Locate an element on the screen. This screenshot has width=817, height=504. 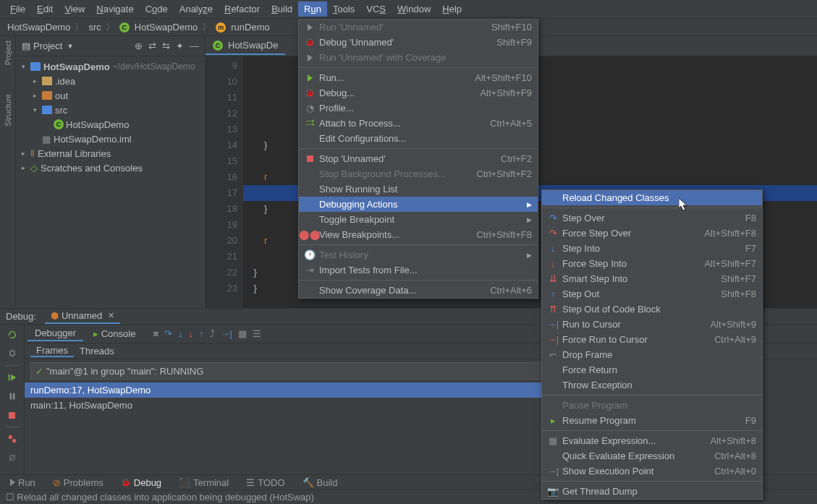
trace-icon: ☰ is located at coordinates (257, 334).